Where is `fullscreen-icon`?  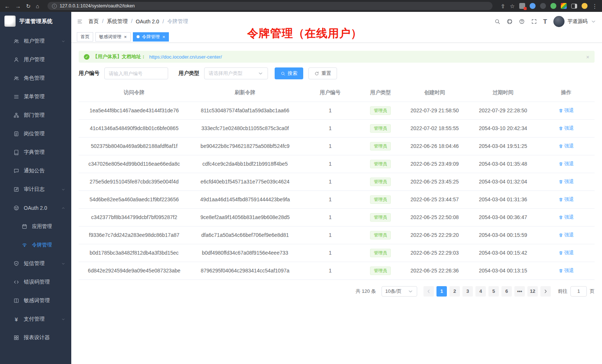
fullscreen-icon is located at coordinates (534, 21).